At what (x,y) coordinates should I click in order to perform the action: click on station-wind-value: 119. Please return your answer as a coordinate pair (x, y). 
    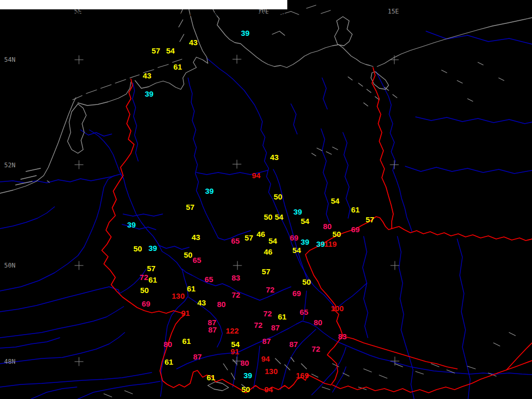
    Looking at the image, I should click on (330, 244).